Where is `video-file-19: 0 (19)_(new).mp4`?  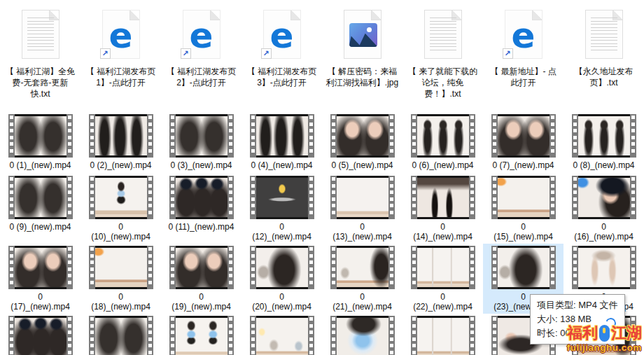
video-file-19: 0 (19)_(new).mp4 is located at coordinates (202, 279).